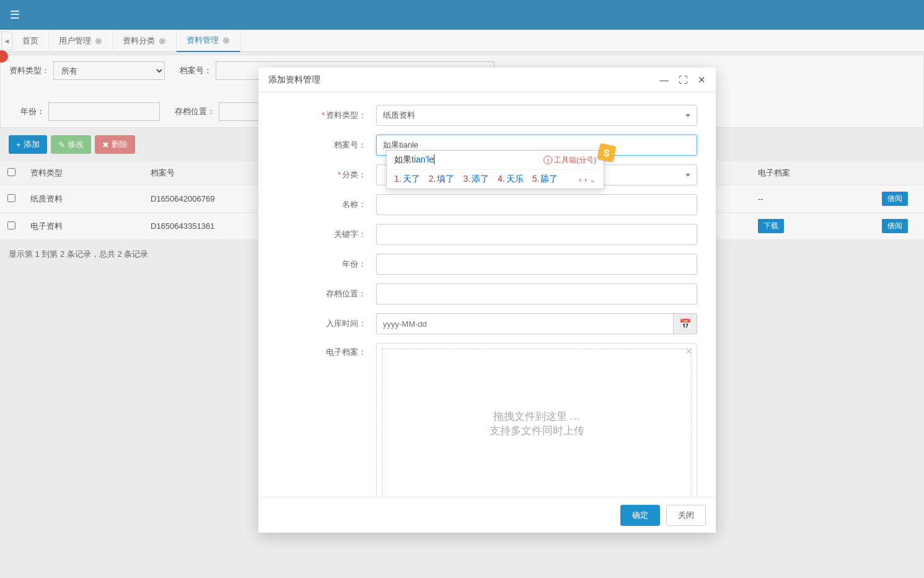  I want to click on calendar-icon: 📅, so click(685, 324).